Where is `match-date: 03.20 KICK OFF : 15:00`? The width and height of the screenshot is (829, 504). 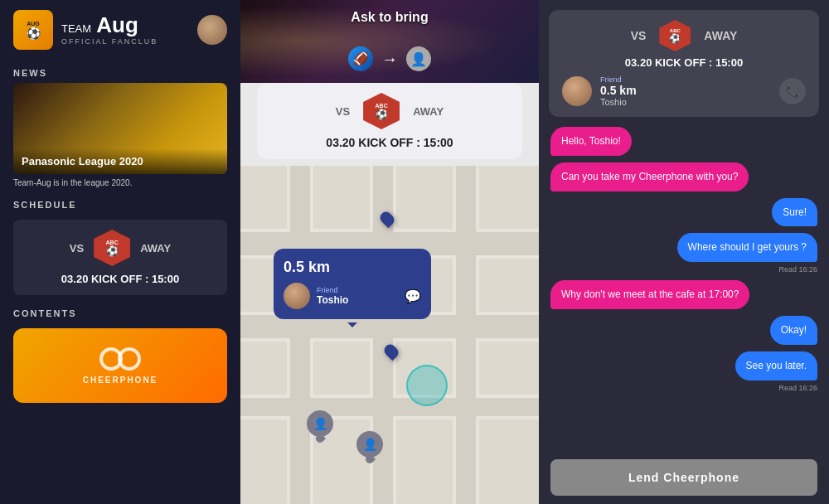 match-date: 03.20 KICK OFF : 15:00 is located at coordinates (120, 279).